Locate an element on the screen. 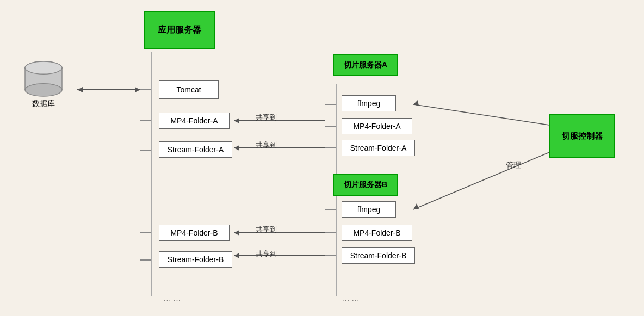 The image size is (644, 316). ellipsis-left: …… is located at coordinates (173, 298).